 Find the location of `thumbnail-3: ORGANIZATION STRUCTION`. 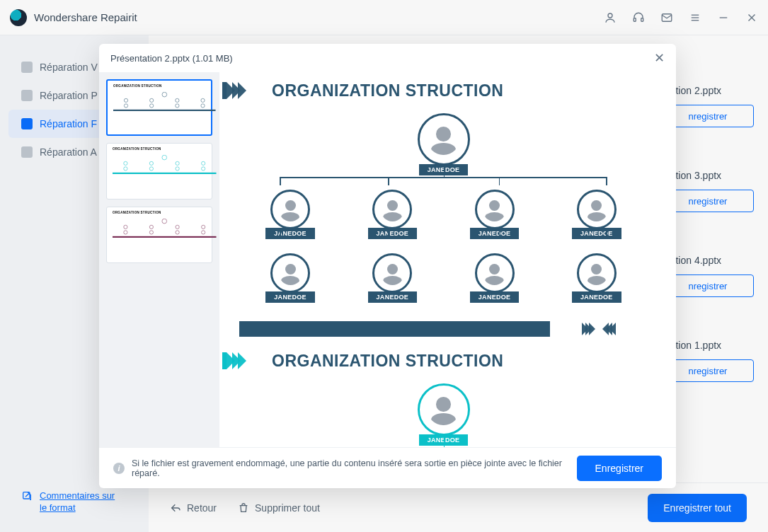

thumbnail-3: ORGANIZATION STRUCTION is located at coordinates (159, 235).